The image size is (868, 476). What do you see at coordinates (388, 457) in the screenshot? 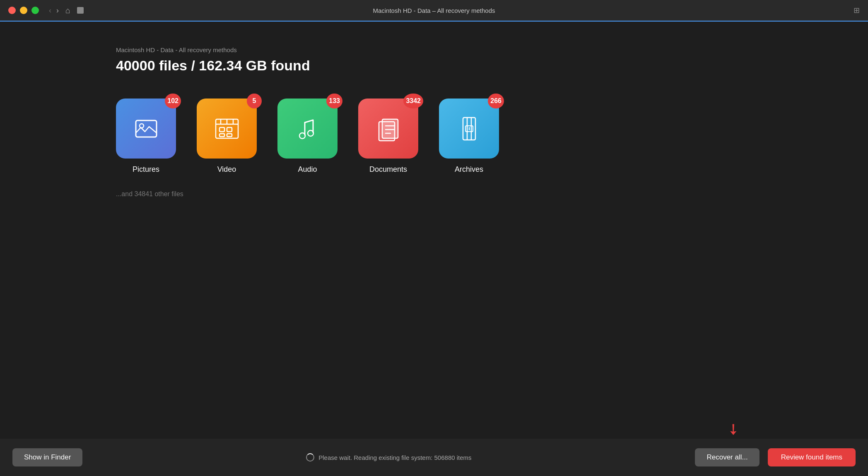
I see `status-area: Please wait. Reading existing file syste…` at bounding box center [388, 457].